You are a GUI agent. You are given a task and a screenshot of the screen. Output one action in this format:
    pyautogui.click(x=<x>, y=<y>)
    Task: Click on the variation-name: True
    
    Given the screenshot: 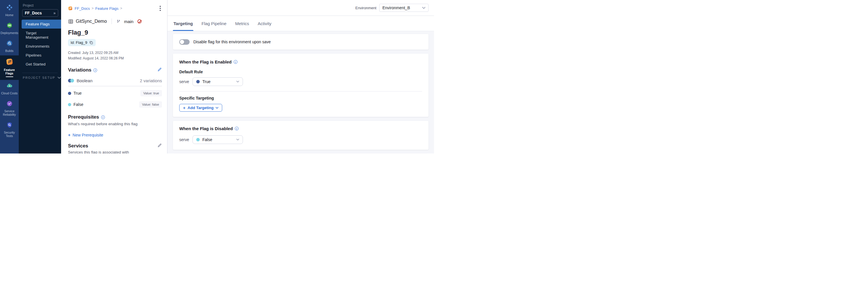 What is the action you would take?
    pyautogui.click(x=78, y=93)
    